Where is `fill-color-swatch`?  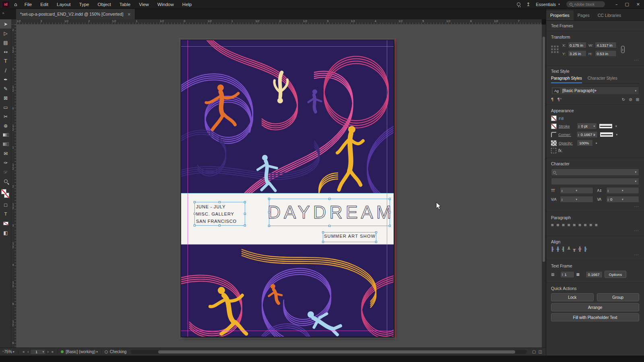
fill-color-swatch is located at coordinates (554, 118).